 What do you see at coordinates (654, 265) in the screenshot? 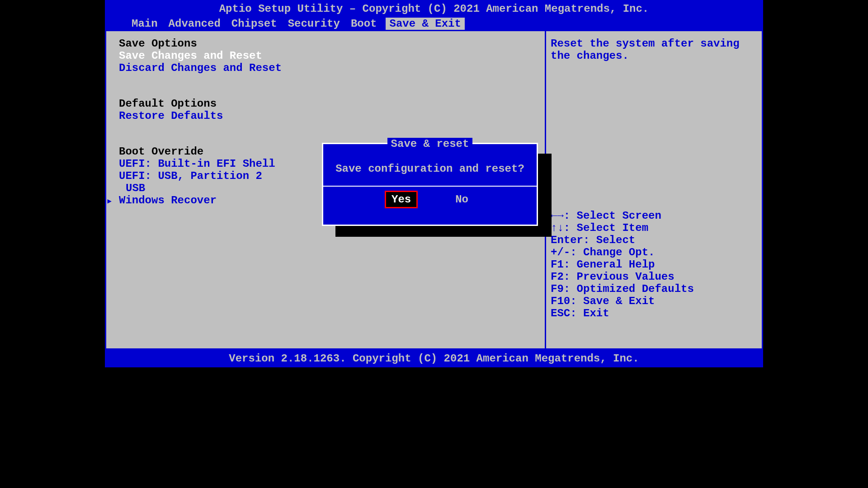
I see `key-general-help: F1: General Help` at bounding box center [654, 265].